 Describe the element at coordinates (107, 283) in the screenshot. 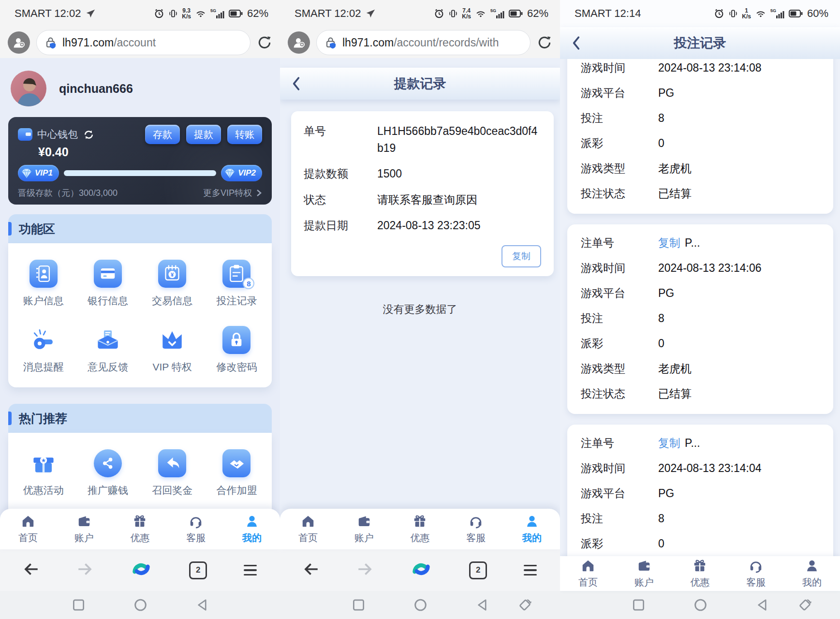

I see `menu-bank-info: 银行信息` at that location.